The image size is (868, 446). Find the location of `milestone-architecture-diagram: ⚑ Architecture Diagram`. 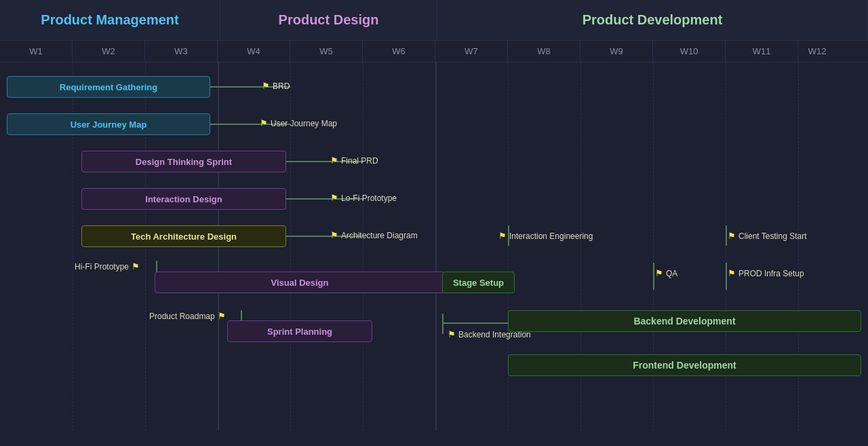

milestone-architecture-diagram: ⚑ Architecture Diagram is located at coordinates (374, 235).